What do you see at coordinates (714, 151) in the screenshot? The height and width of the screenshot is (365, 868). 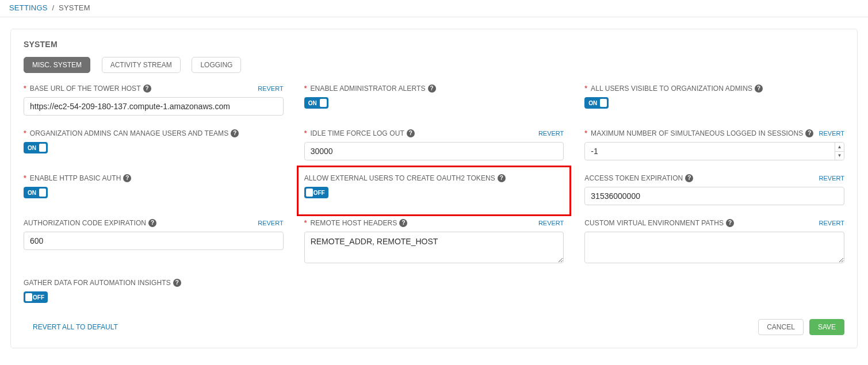 I see `input-max-sessions` at bounding box center [714, 151].